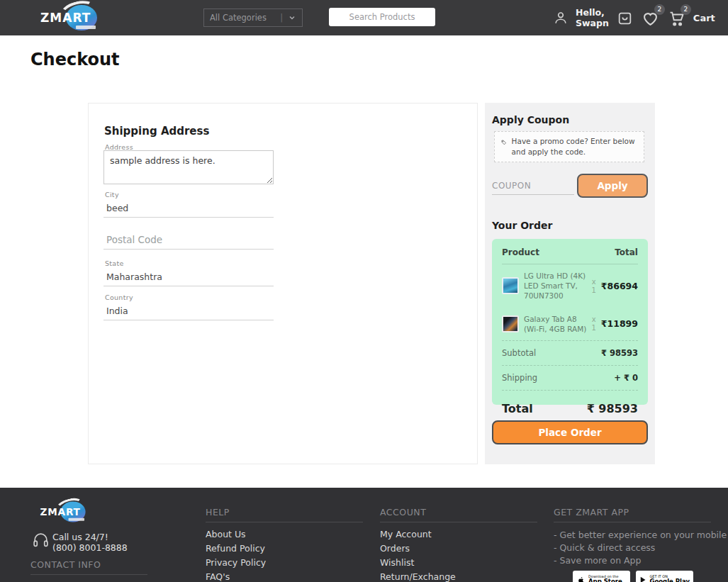  I want to click on shipping-value: + ₹ 0, so click(626, 378).